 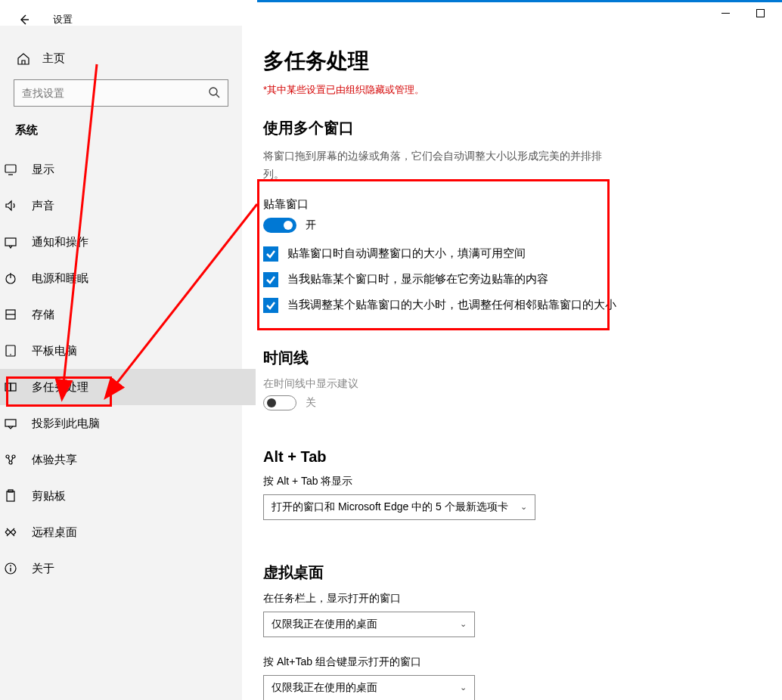 I want to click on check-label: 当我贴靠某个窗口时，显示能够在它旁边贴靠的内容, so click(x=417, y=280).